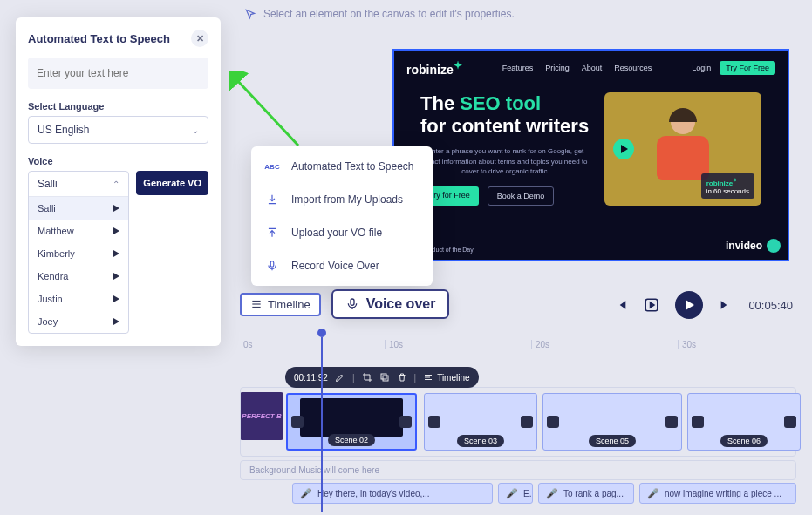  What do you see at coordinates (78, 322) in the screenshot?
I see `voice-option: Joey` at bounding box center [78, 322].